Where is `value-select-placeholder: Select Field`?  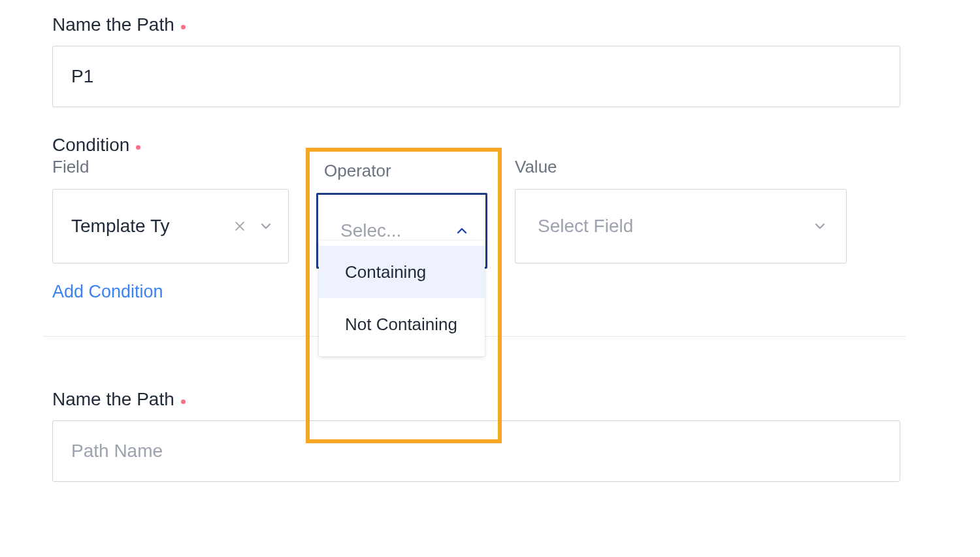 value-select-placeholder: Select Field is located at coordinates (674, 226).